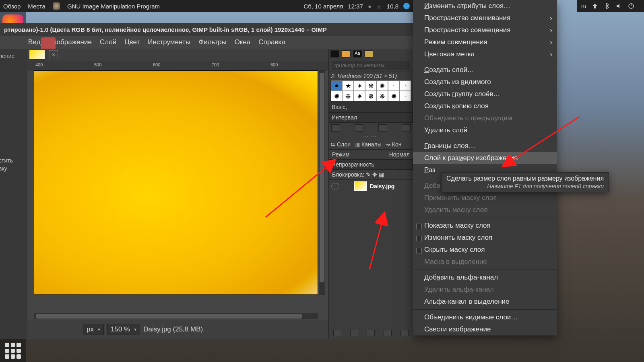 This screenshot has width=644, height=362. What do you see at coordinates (12, 6) in the screenshot?
I see `panel-overview: Обзор` at bounding box center [12, 6].